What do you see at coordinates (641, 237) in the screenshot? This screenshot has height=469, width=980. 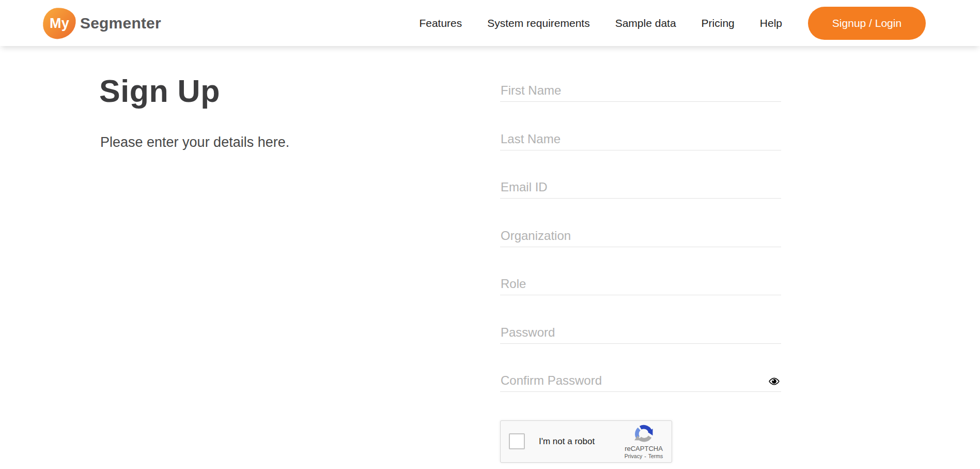 I see `organization-input` at bounding box center [641, 237].